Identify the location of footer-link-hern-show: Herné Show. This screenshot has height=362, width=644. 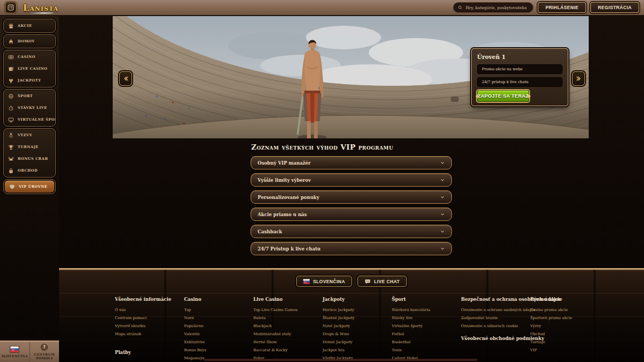
(288, 342).